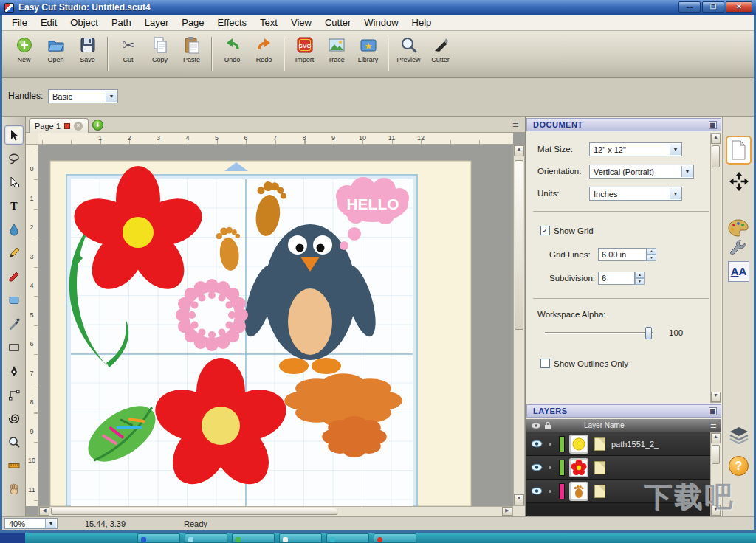 The image size is (756, 543). I want to click on layers-panel-header: LAYERS ▦, so click(624, 411).